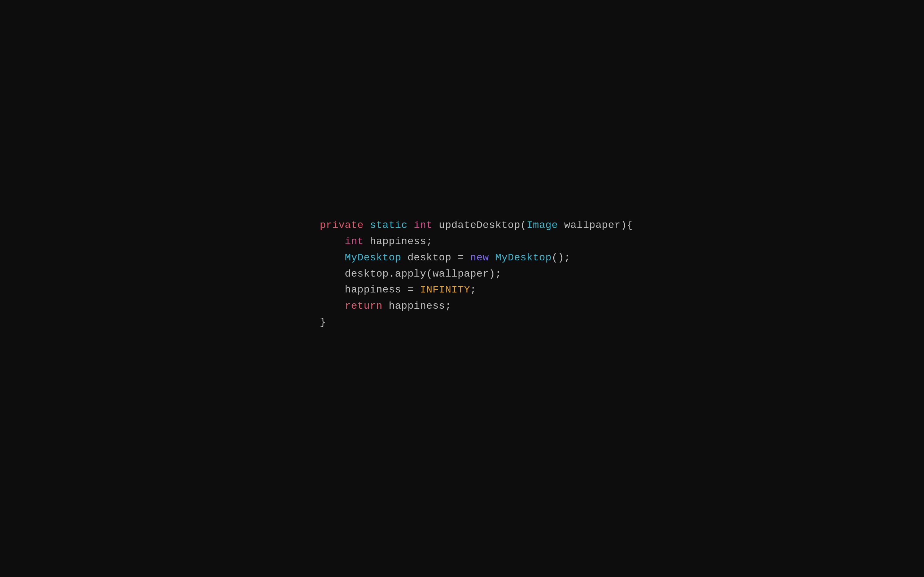  What do you see at coordinates (342, 225) in the screenshot?
I see `keyword-private: private` at bounding box center [342, 225].